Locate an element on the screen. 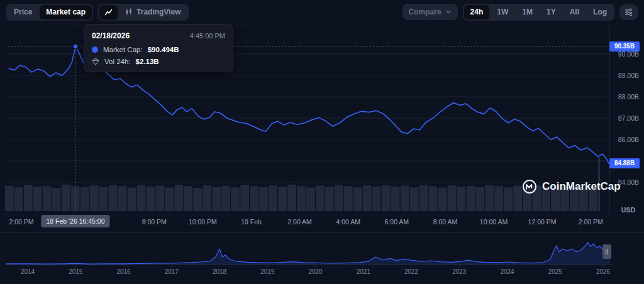 This screenshot has width=644, height=284. crosshair-time-badge: 18 Feb '26 16:45:00 is located at coordinates (75, 221).